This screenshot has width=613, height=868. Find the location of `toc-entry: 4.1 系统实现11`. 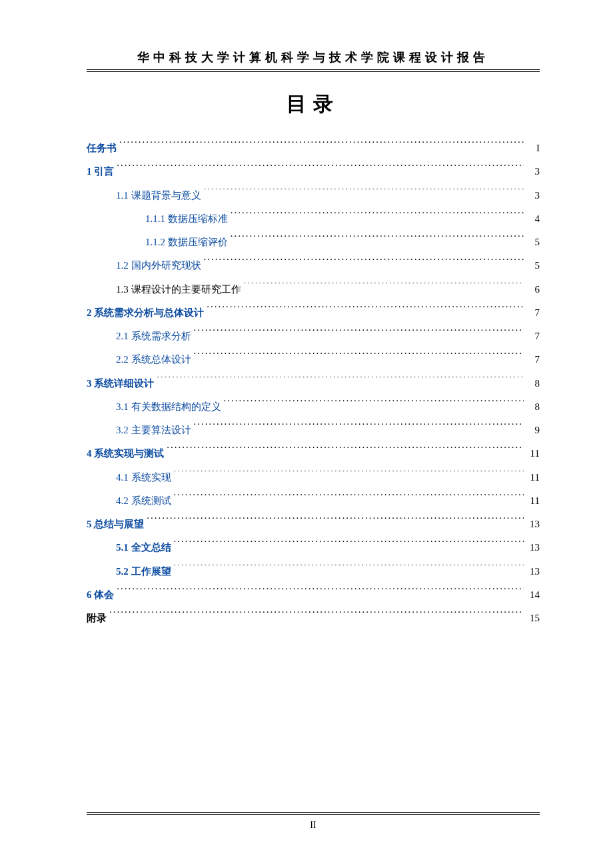

toc-entry: 4.1 系统实现11 is located at coordinates (313, 477).